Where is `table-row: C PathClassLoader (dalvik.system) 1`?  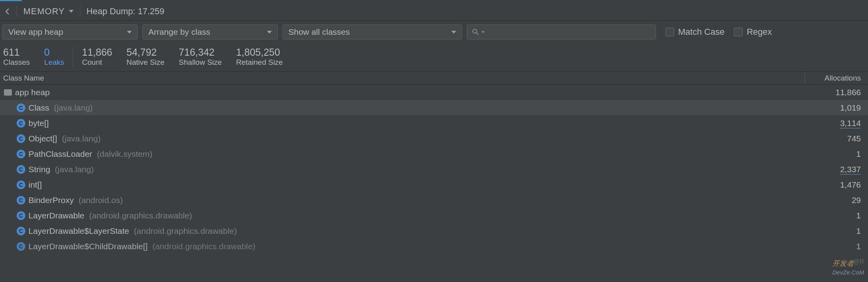 table-row: C PathClassLoader (dalvik.system) 1 is located at coordinates (434, 154).